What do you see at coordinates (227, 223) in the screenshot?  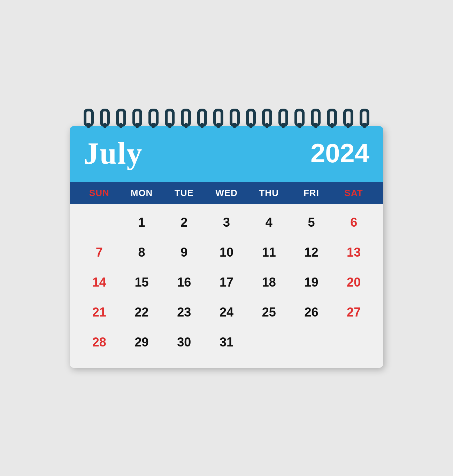 I see `calendar-day: 3` at bounding box center [227, 223].